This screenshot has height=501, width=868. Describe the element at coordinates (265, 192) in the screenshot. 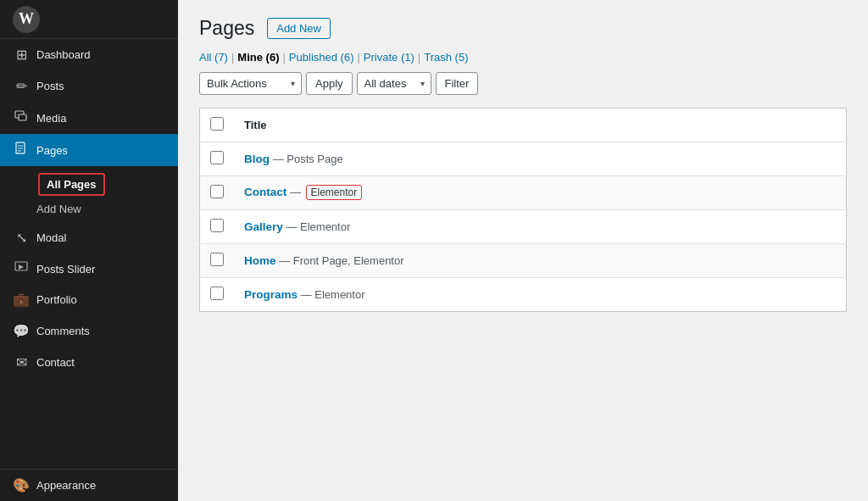

I see `page-title-link: Contact` at that location.